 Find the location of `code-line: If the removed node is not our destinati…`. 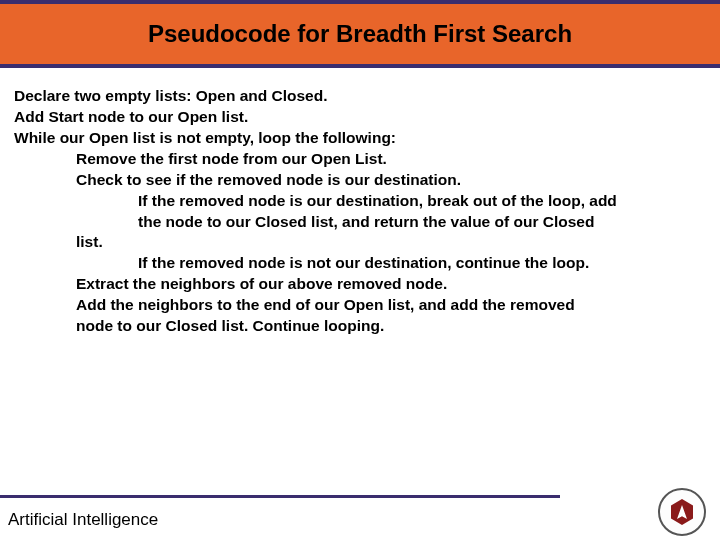

code-line: If the removed node is not our destinati… is located at coordinates (422, 264).